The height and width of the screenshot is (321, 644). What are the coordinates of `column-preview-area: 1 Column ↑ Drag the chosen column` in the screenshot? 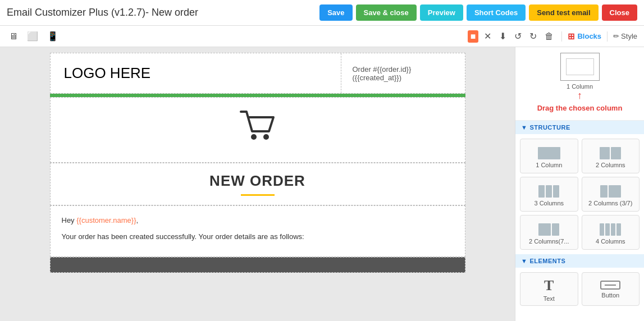 It's located at (579, 84).